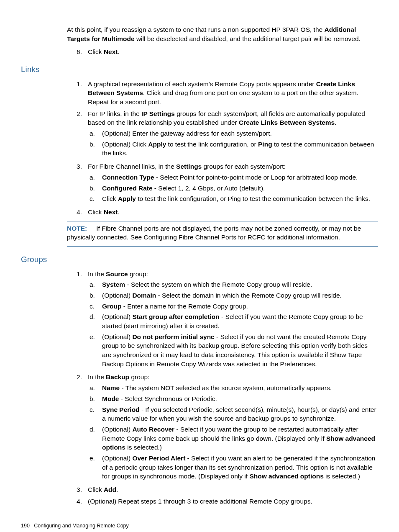  What do you see at coordinates (233, 321) in the screenshot?
I see `groups-step-1d: d.(Optional) Start group after completio…` at bounding box center [233, 321].